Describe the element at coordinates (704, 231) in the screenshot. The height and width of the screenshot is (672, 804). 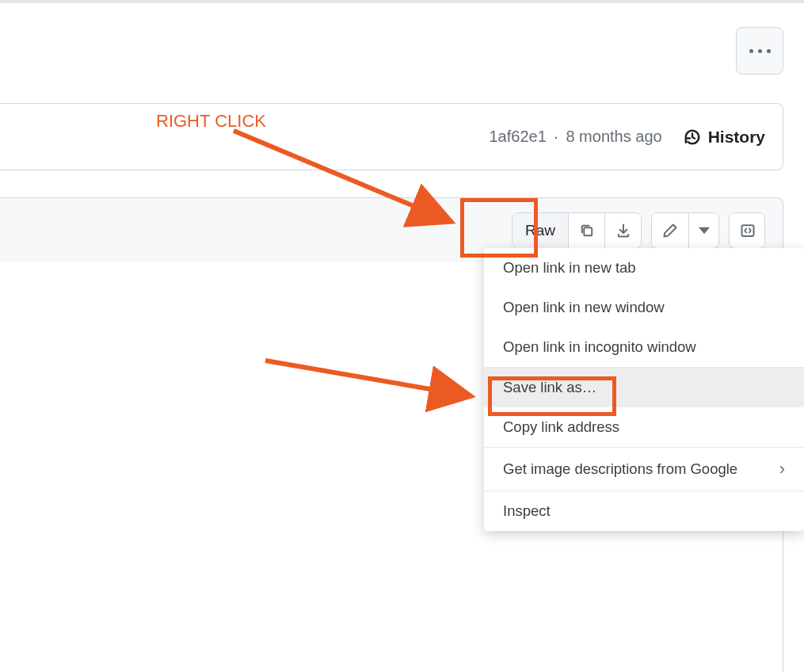
I see `caret-down-icon` at that location.